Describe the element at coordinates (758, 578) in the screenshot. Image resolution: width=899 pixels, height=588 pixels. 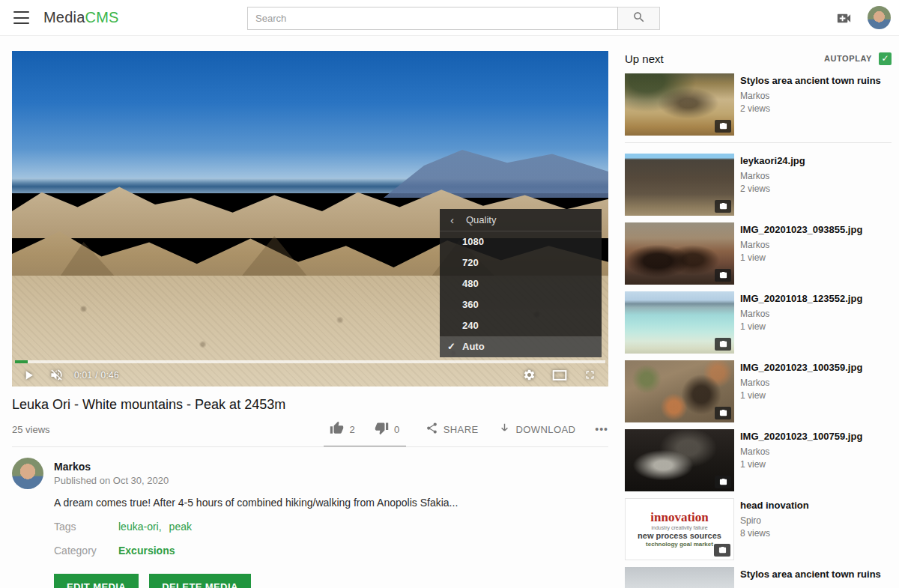
I see `up-next-item-8: Stylos area ancient town ruins` at that location.